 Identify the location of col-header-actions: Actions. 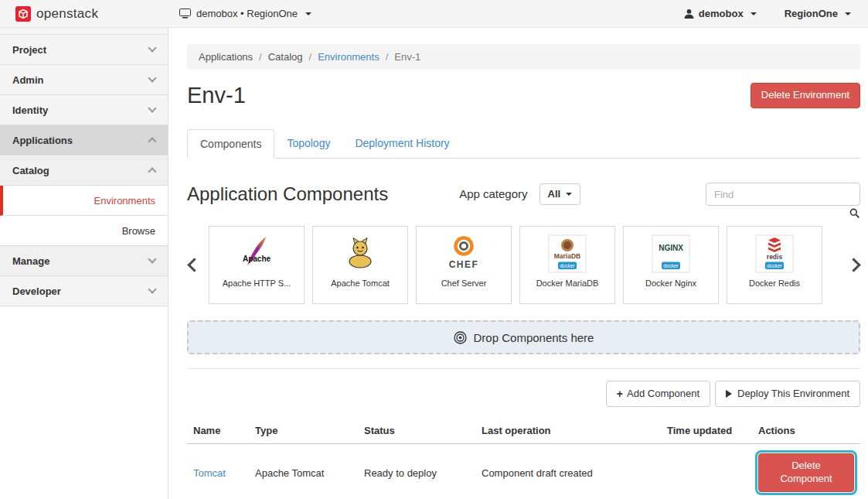
(806, 431).